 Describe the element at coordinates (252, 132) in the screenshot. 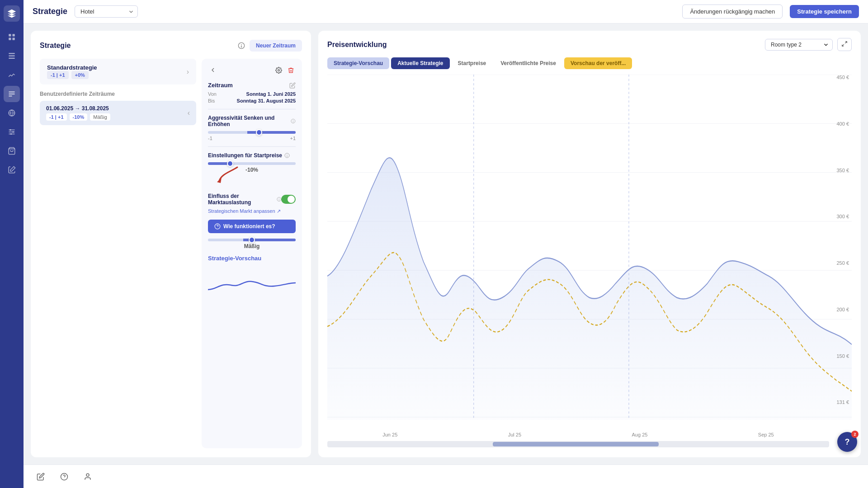

I see `aggressivitat-slider` at that location.